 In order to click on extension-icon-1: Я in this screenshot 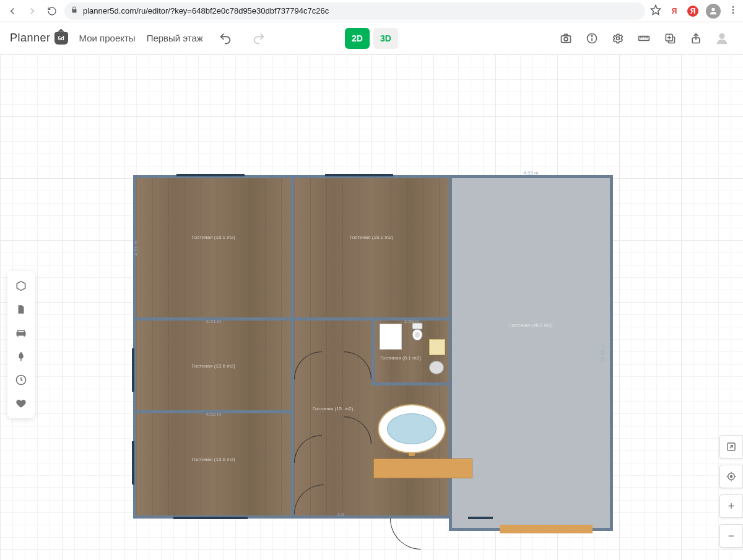, I will do `click(674, 11)`.